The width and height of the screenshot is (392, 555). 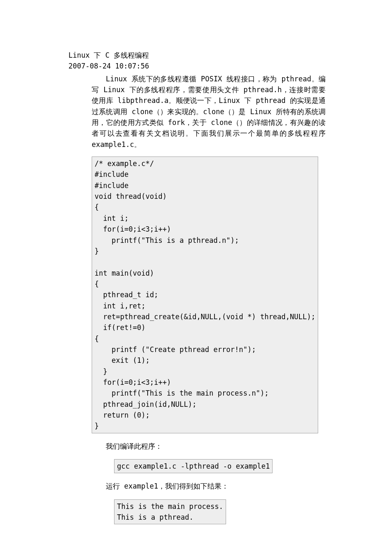 What do you see at coordinates (170, 512) in the screenshot?
I see `output-block: This is the main process. This is a pthr…` at bounding box center [170, 512].